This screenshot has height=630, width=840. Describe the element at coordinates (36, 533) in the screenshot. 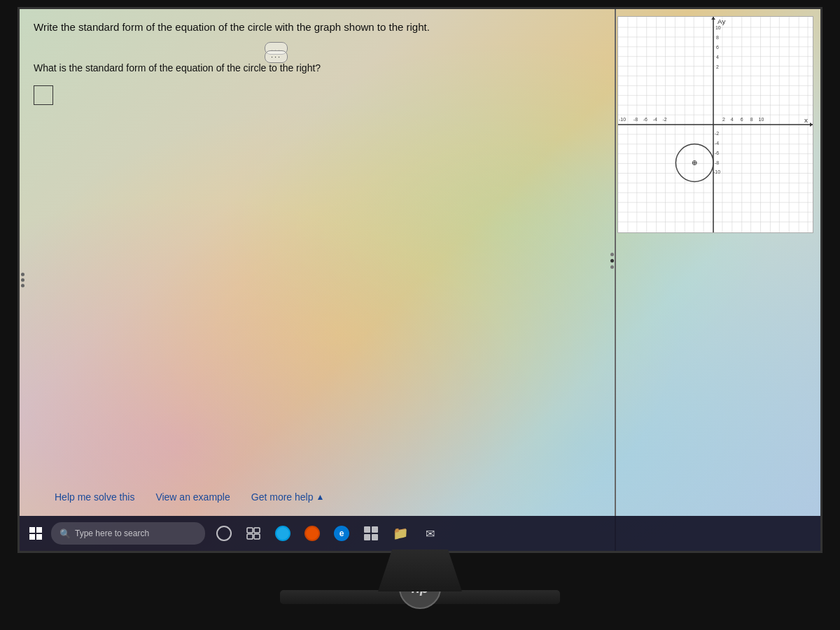

I see `start-button` at that location.